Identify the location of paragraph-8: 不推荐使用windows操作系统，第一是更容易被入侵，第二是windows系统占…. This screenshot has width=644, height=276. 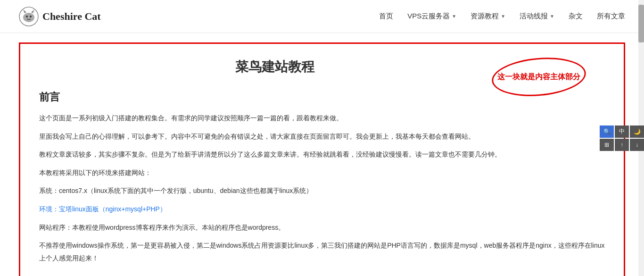
(322, 252).